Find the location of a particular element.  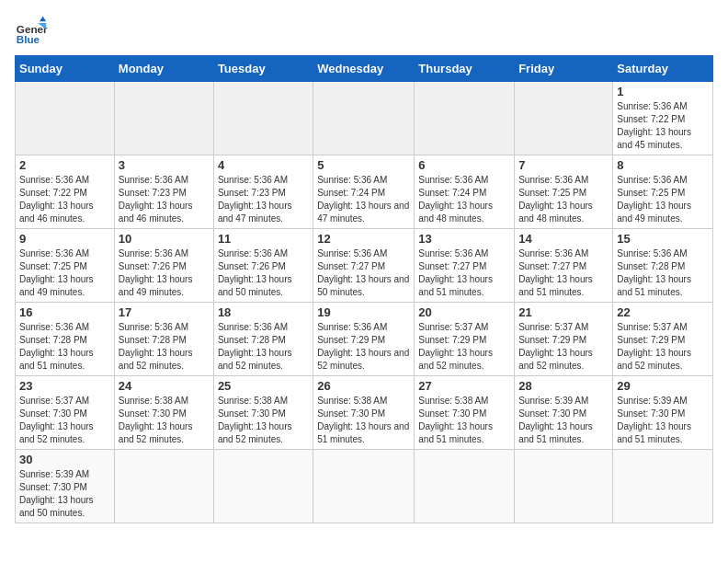

weekday-header-friday: Friday is located at coordinates (564, 69).